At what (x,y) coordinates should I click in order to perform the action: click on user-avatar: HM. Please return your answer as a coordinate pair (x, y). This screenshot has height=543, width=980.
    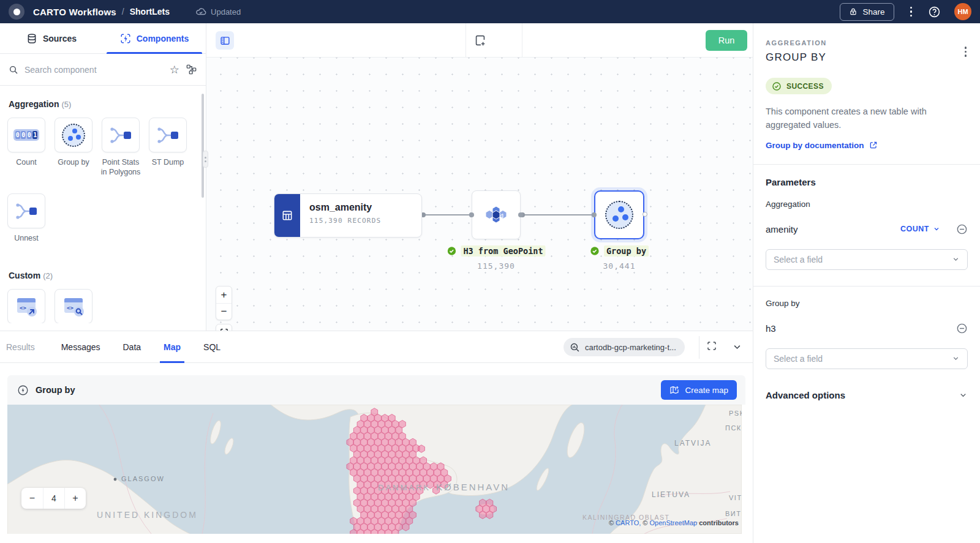
    Looking at the image, I should click on (963, 12).